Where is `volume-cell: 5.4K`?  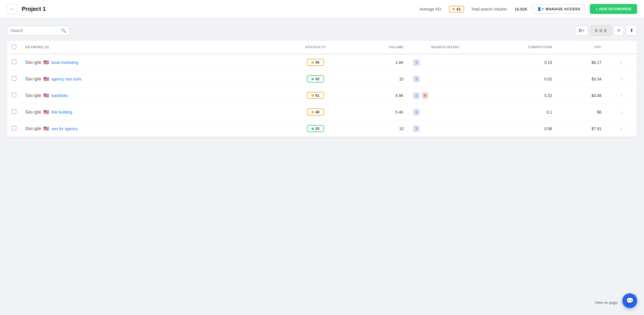
volume-cell: 5.4K is located at coordinates (380, 112).